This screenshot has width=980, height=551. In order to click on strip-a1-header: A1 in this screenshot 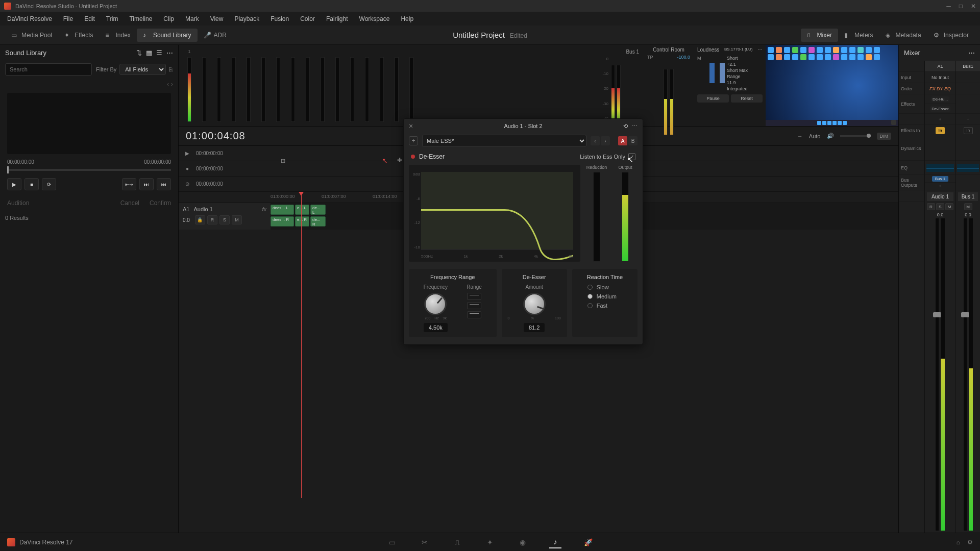, I will do `click(940, 66)`.